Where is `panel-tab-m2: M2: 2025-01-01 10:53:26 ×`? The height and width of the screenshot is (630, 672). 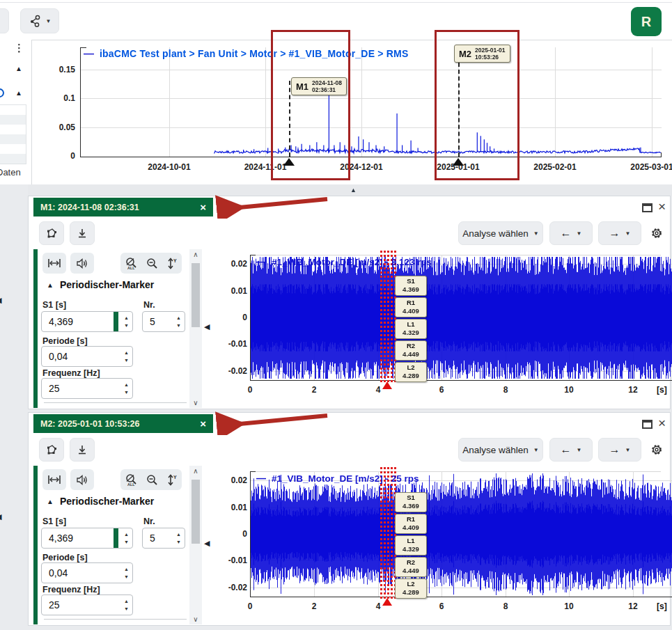 panel-tab-m2: M2: 2025-01-01 10:53:26 × is located at coordinates (123, 423).